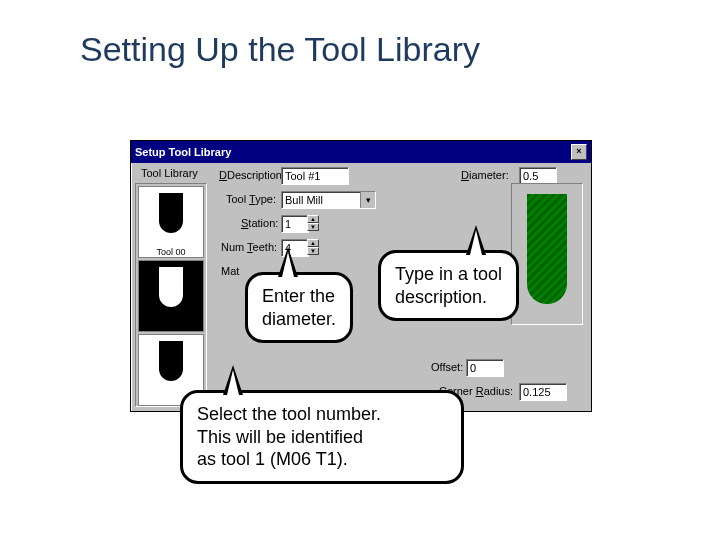  Describe the element at coordinates (441, 297) in the screenshot. I see `callout-text: description.` at that location.